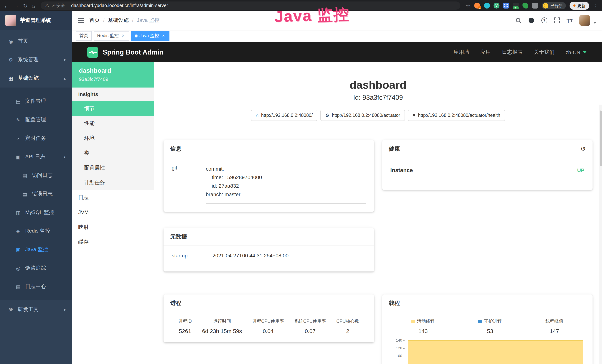  I want to click on extension-icon-switch: on, so click(516, 6).